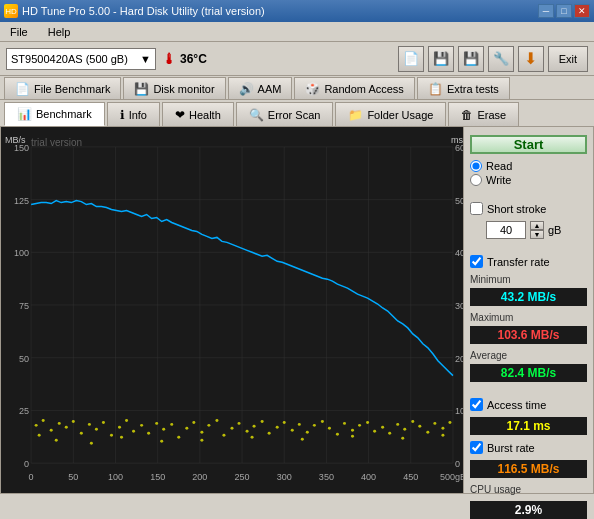 Image resolution: width=594 pixels, height=519 pixels. Describe the element at coordinates (294, 115) in the screenshot. I see `tab-error-scan-label: Error Scan` at that location.